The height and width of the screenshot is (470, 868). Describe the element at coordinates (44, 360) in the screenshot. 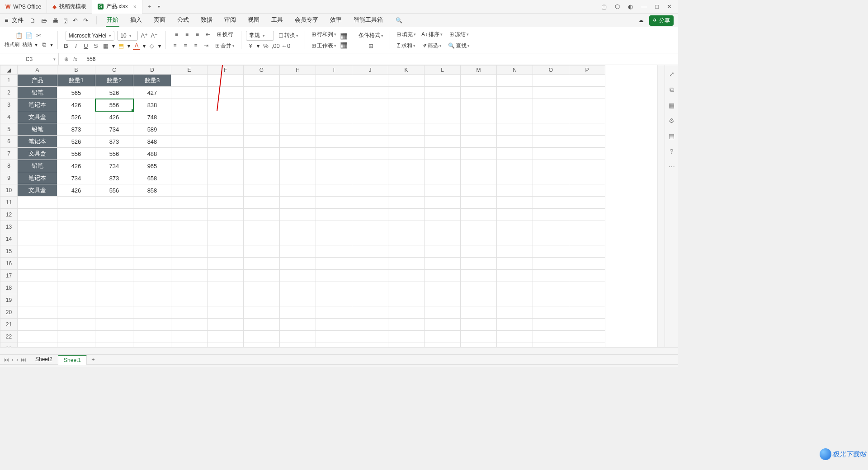

I see `sheet-tab-Sheet2: Sheet2` at that location.